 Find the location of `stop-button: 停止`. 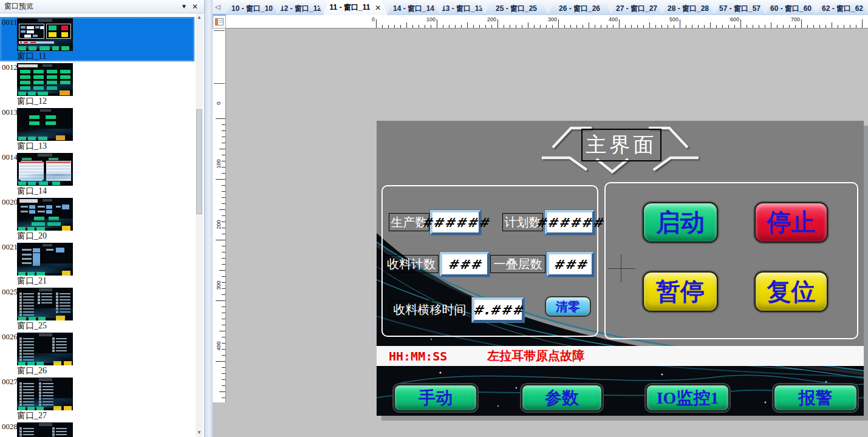

stop-button: 停止 is located at coordinates (791, 222).